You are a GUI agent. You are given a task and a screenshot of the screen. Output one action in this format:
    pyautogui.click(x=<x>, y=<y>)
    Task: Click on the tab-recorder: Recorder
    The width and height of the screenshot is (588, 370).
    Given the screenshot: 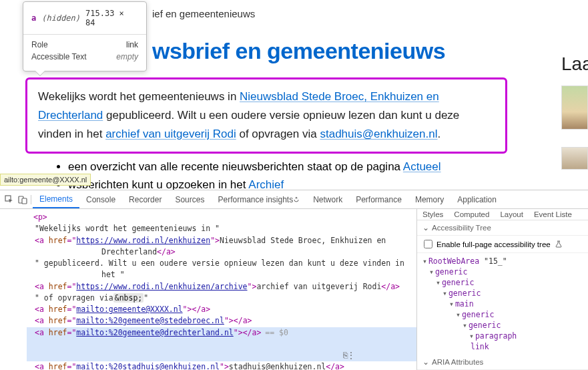 What is the action you would take?
    pyautogui.click(x=145, y=199)
    